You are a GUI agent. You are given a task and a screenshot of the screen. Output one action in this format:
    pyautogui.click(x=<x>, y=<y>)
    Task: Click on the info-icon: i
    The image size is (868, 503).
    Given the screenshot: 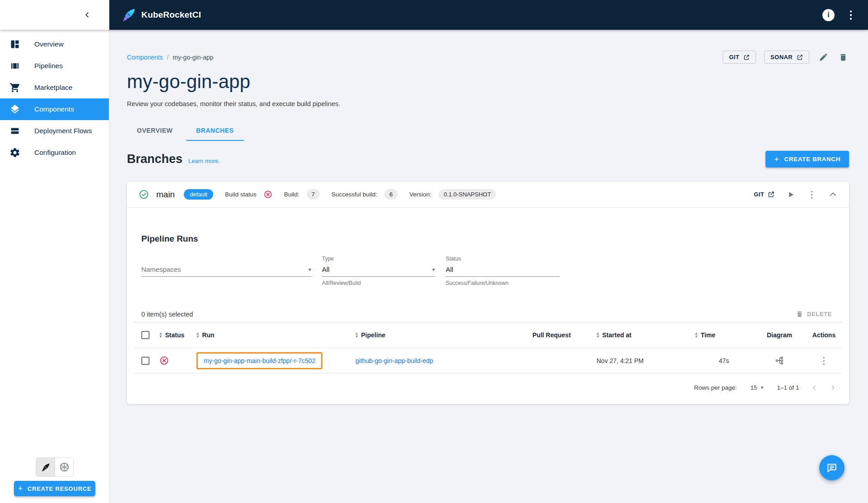 What is the action you would take?
    pyautogui.click(x=828, y=15)
    